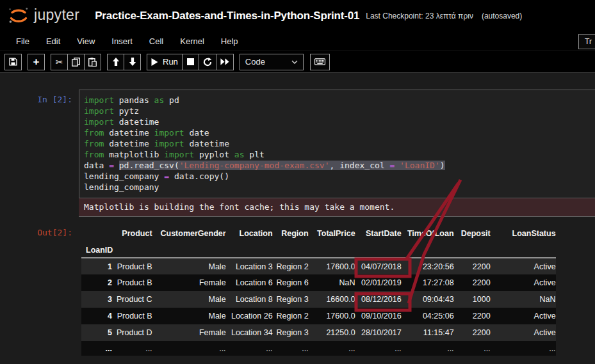 The image size is (595, 364). Describe the element at coordinates (134, 333) in the screenshot. I see `cell: Product D` at that location.